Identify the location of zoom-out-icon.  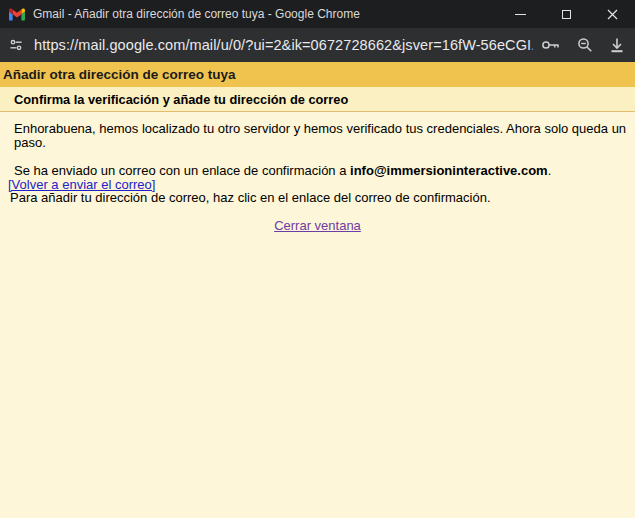
(585, 45).